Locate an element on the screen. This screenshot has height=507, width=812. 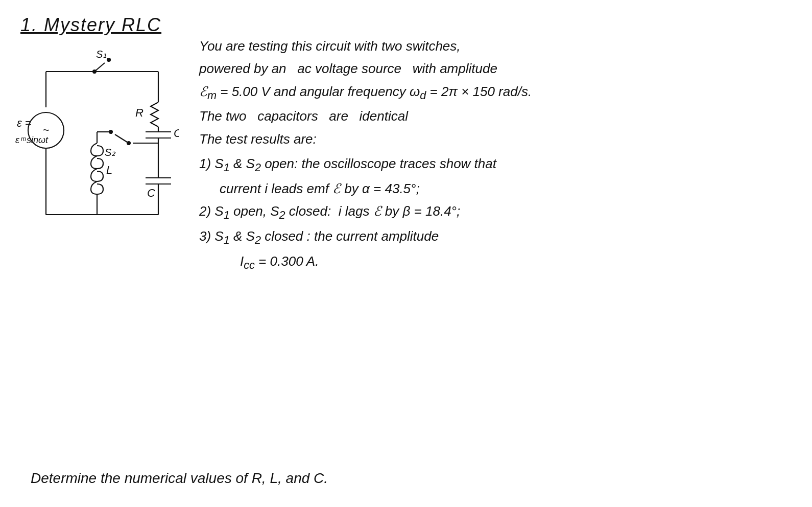
title-area: 1. Mystery RLC is located at coordinates (91, 25).